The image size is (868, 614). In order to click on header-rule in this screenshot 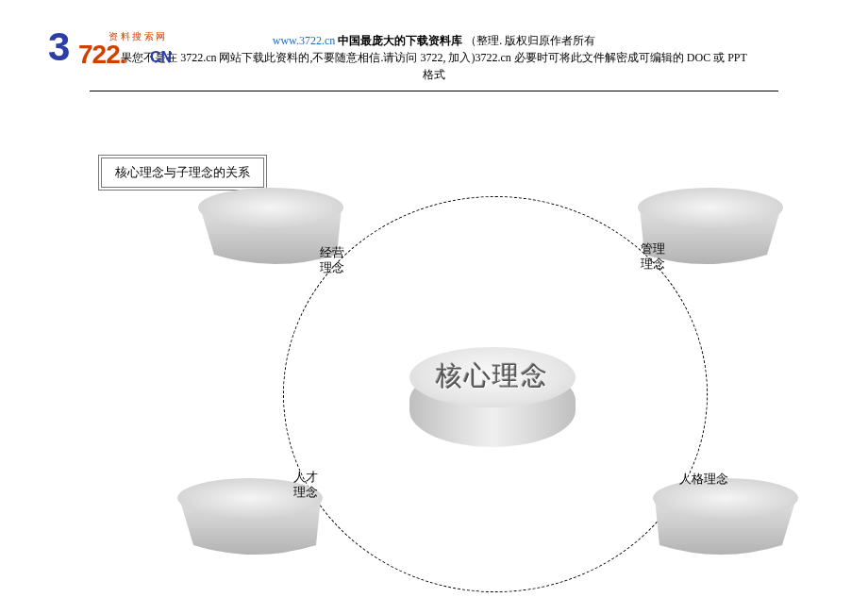, I will do `click(434, 91)`.